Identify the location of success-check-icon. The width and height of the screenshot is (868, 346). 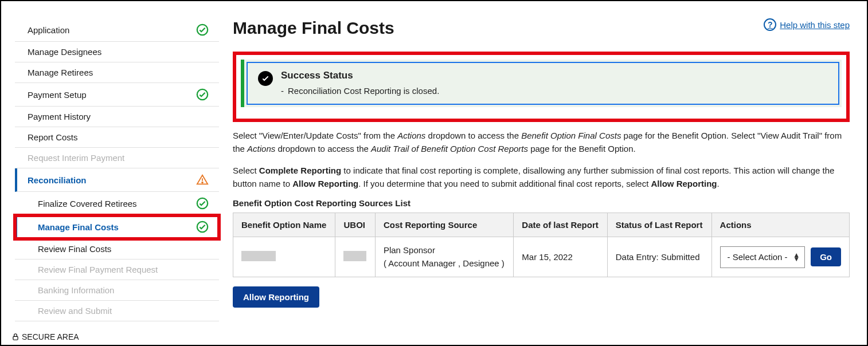
(265, 78).